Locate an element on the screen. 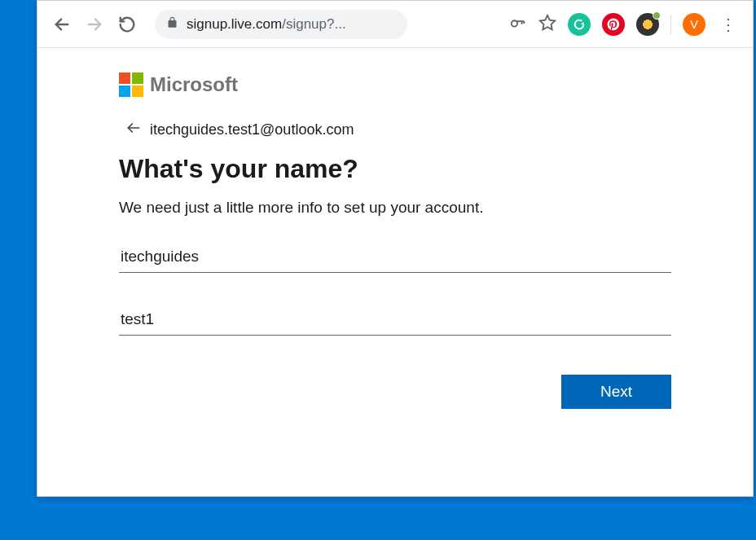 Image resolution: width=756 pixels, height=540 pixels. toolbar-separator is located at coordinates (671, 24).